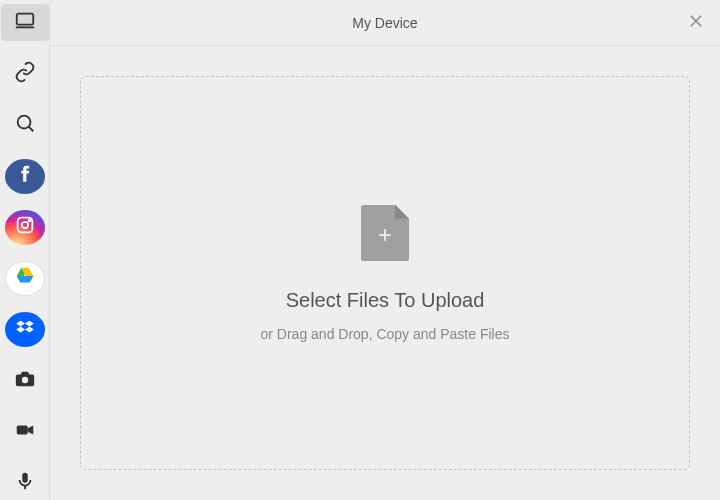  I want to click on page-title: My Device, so click(384, 23).